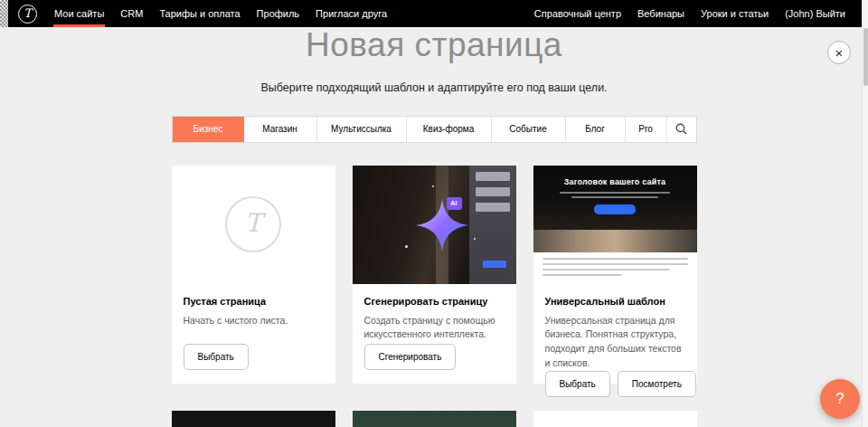 Image resolution: width=868 pixels, height=427 pixels. What do you see at coordinates (615, 197) in the screenshot?
I see `preview-hero-section: Заголовок вашего сайта` at bounding box center [615, 197].